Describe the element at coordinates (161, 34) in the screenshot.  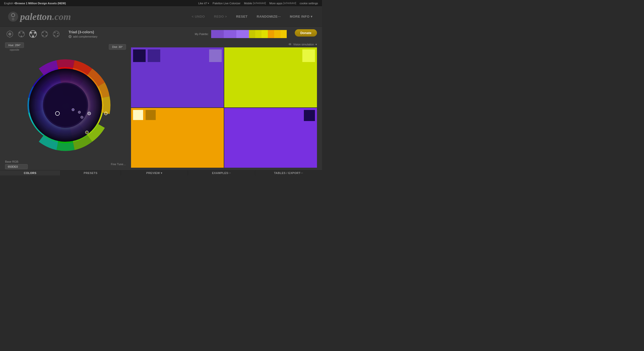
I see `controls-area: Donate Triad (3-c` at that location.